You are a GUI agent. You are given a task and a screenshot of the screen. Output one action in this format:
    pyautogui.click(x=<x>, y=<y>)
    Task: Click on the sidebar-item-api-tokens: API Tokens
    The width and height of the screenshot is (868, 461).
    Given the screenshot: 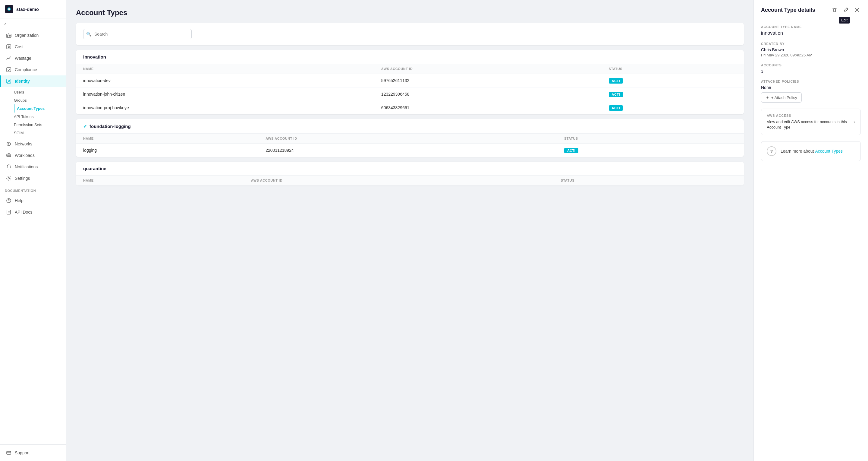 What is the action you would take?
    pyautogui.click(x=40, y=117)
    